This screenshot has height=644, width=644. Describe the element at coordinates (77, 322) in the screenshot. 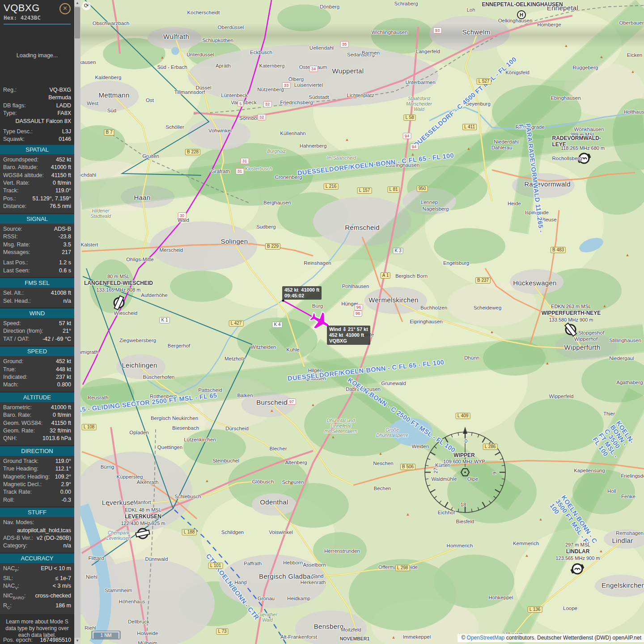

I see `sidebar-scrollbar: ▲ ▼` at that location.